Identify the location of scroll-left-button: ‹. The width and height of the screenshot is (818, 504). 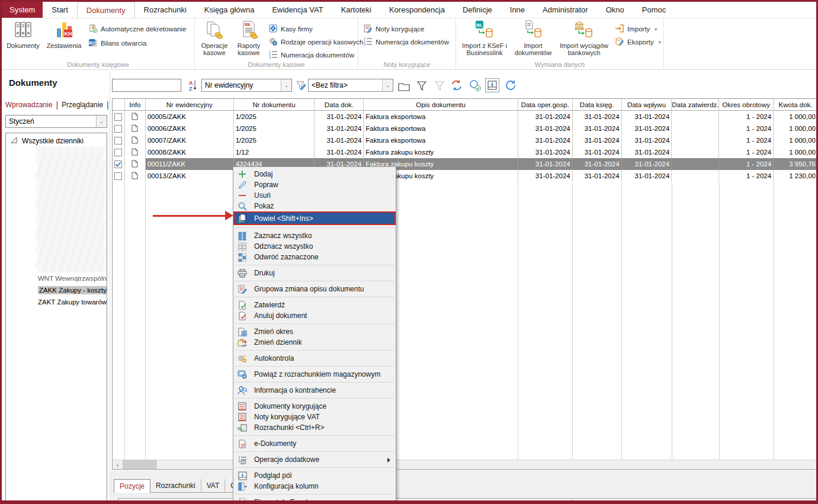
(117, 464).